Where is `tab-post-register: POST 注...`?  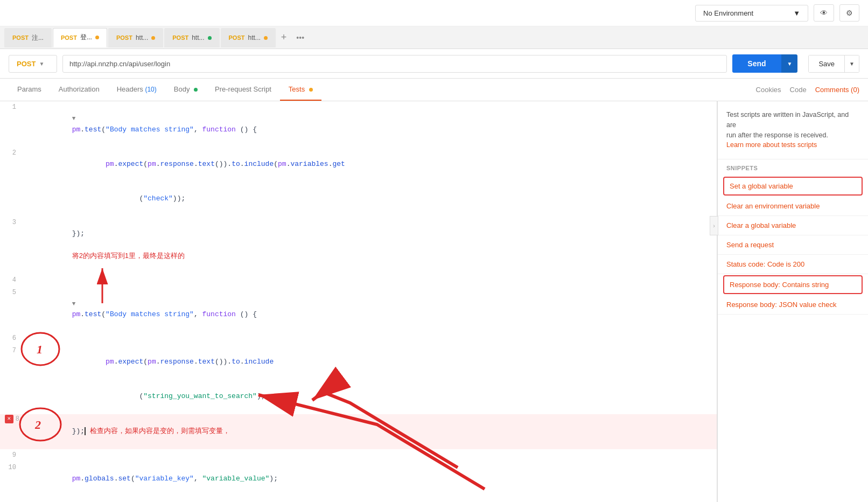
tab-post-register: POST 注... is located at coordinates (28, 38).